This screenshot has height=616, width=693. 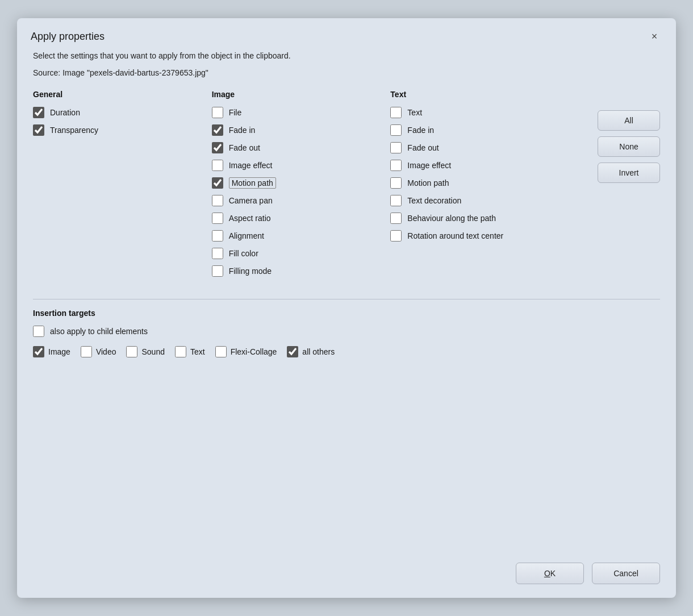 What do you see at coordinates (39, 352) in the screenshot?
I see `ins-image-checkbox` at bounding box center [39, 352].